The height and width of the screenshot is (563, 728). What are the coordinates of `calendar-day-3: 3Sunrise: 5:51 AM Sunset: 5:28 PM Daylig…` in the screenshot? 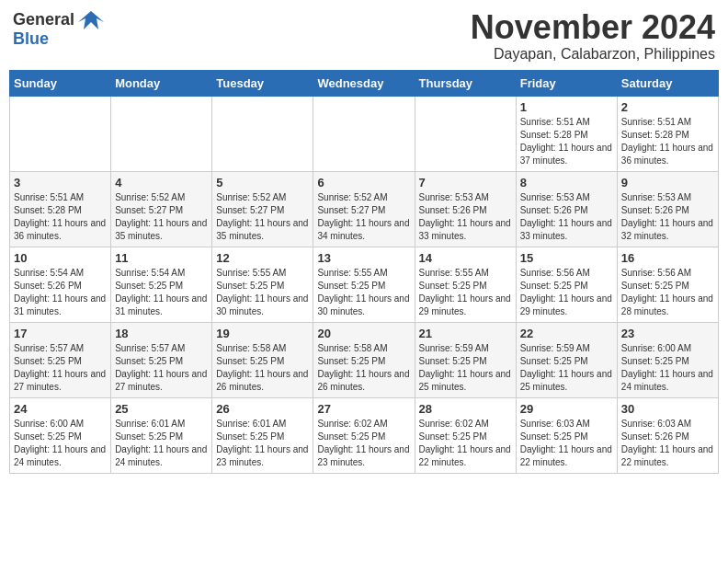 It's located at (61, 209).